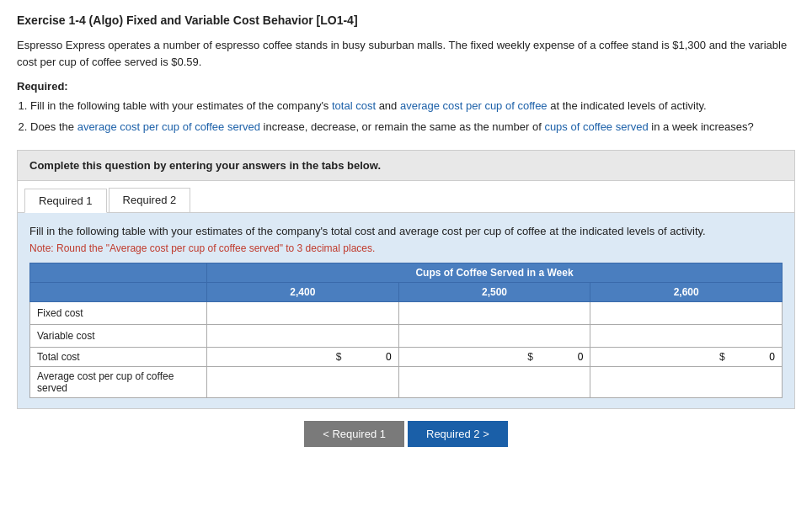 This screenshot has width=812, height=532. What do you see at coordinates (303, 337) in the screenshot?
I see `variable-cost-2400-cell` at bounding box center [303, 337].